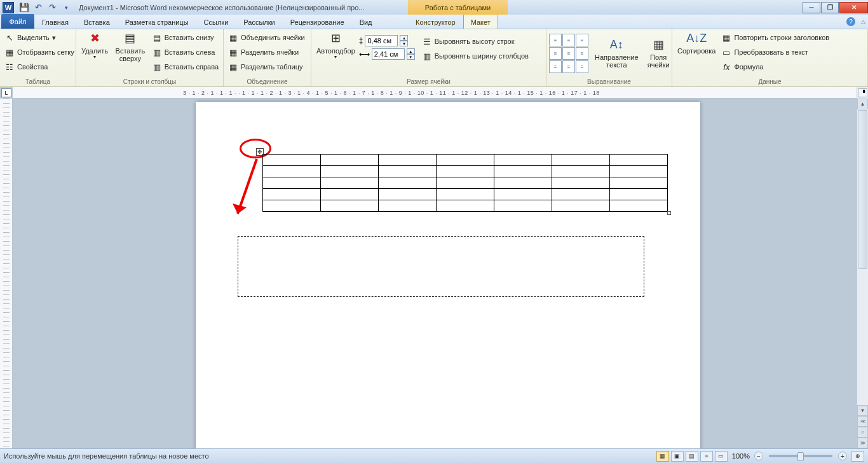 This screenshot has height=463, width=868. What do you see at coordinates (428, 81) in the screenshot?
I see `group-size-label: Размер ячейки` at bounding box center [428, 81].